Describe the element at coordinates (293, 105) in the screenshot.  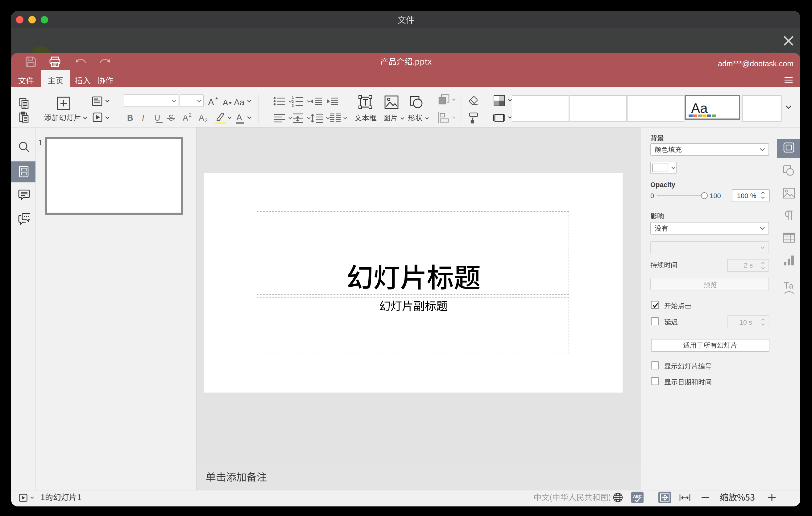
I see `svg-text: 3` at that location.